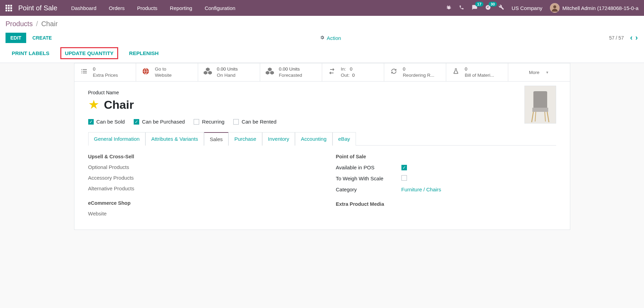  What do you see at coordinates (159, 122) in the screenshot?
I see `check-can-be-purchased: ✓ Can be Purchased` at bounding box center [159, 122].